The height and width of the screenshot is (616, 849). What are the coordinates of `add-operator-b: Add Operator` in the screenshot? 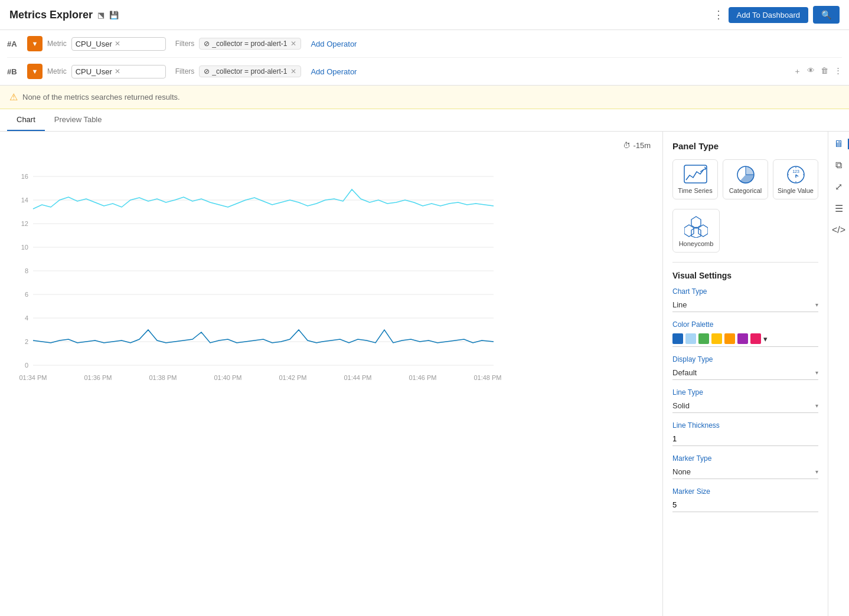 It's located at (334, 72).